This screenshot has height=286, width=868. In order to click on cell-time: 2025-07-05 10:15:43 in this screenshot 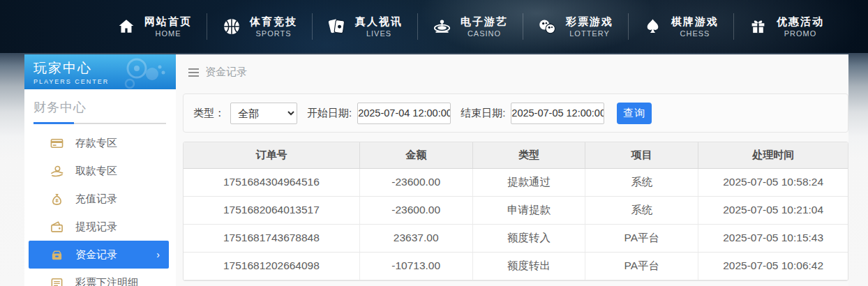, I will do `click(773, 238)`.